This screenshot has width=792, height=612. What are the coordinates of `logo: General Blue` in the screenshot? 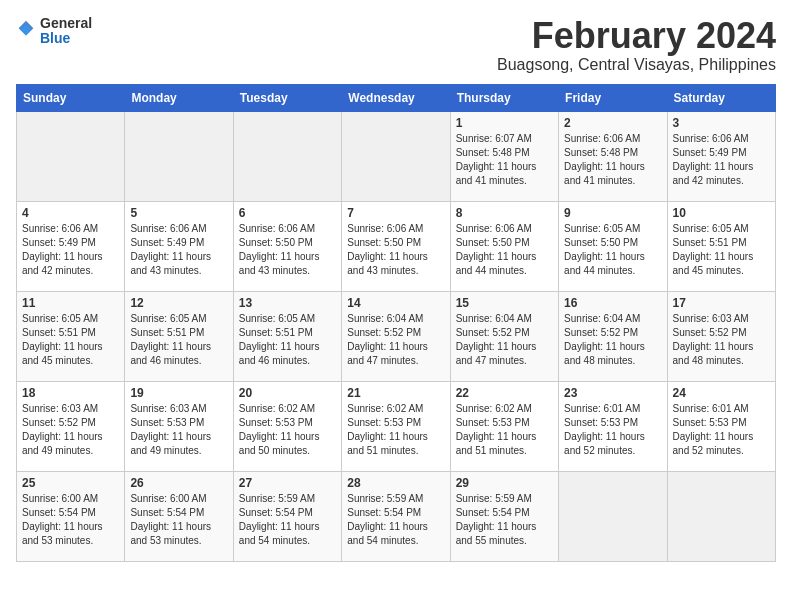 It's located at (54, 32).